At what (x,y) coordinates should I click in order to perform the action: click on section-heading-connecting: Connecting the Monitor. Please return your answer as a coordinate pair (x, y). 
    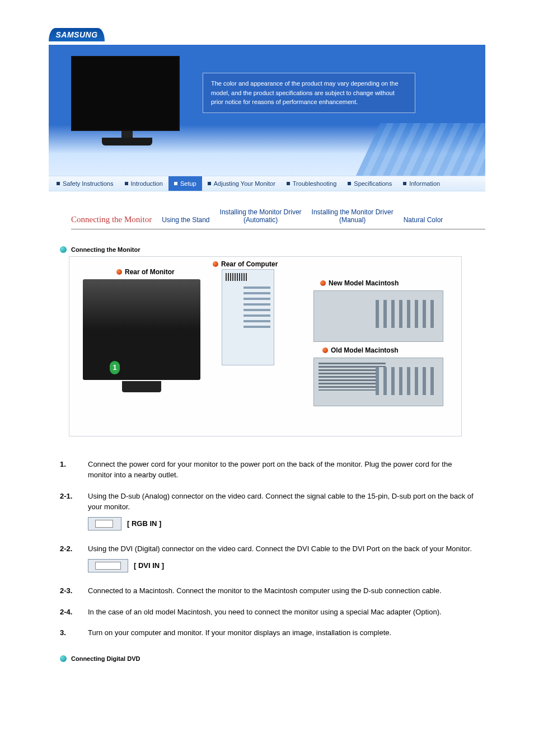
    Looking at the image, I should click on (273, 250).